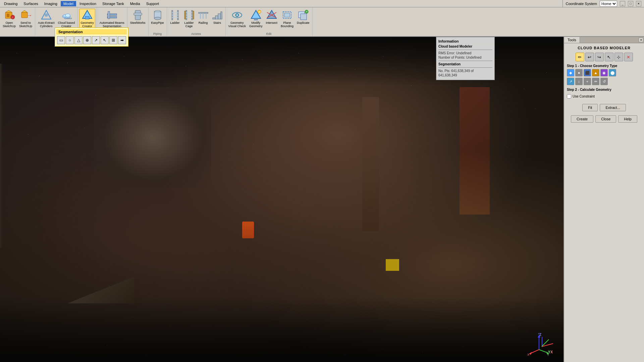 The image size is (644, 362). What do you see at coordinates (68, 4) in the screenshot?
I see `menu-model: Model` at bounding box center [68, 4].